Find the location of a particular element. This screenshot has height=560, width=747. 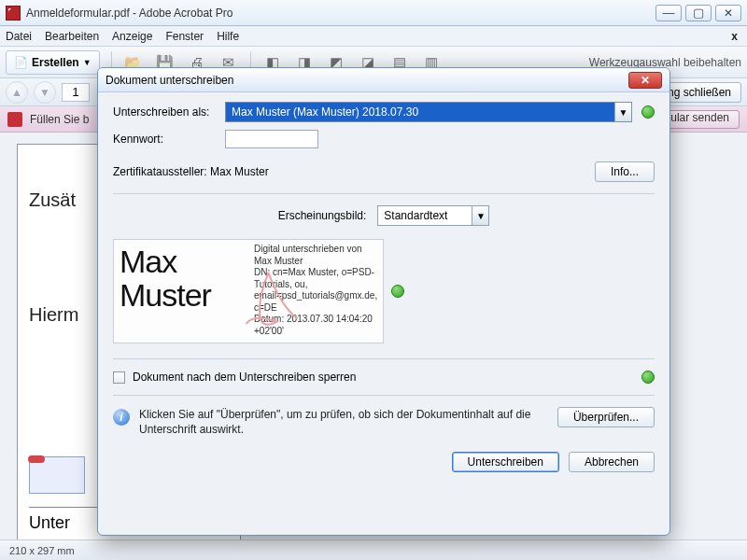

close-tools-label: ng schließen is located at coordinates (699, 92).